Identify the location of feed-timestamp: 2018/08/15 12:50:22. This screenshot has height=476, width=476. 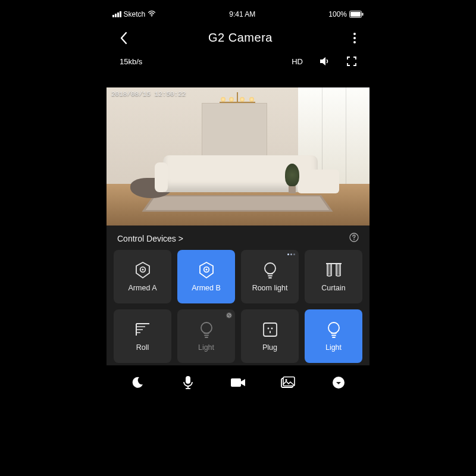
(149, 94).